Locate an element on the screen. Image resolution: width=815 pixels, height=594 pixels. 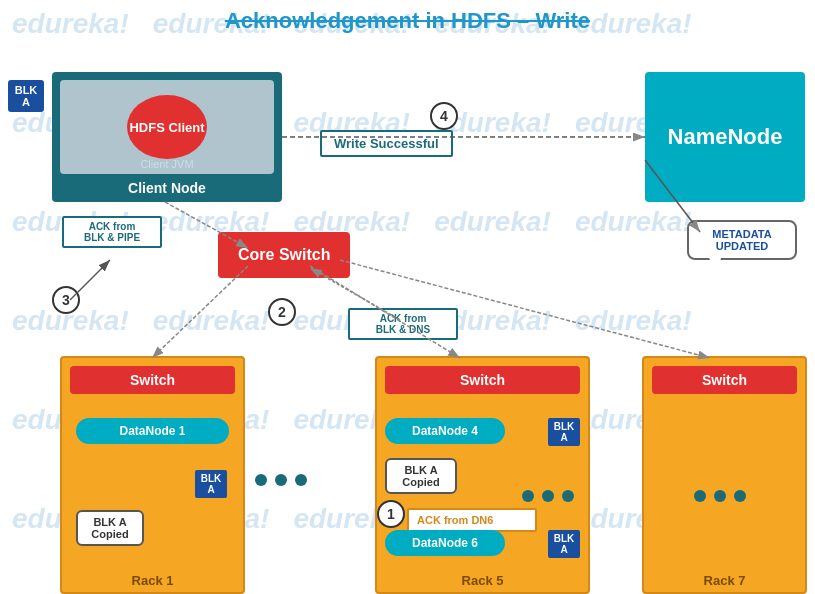
rack5-blk-a-dn4: BLKA is located at coordinates (564, 432).